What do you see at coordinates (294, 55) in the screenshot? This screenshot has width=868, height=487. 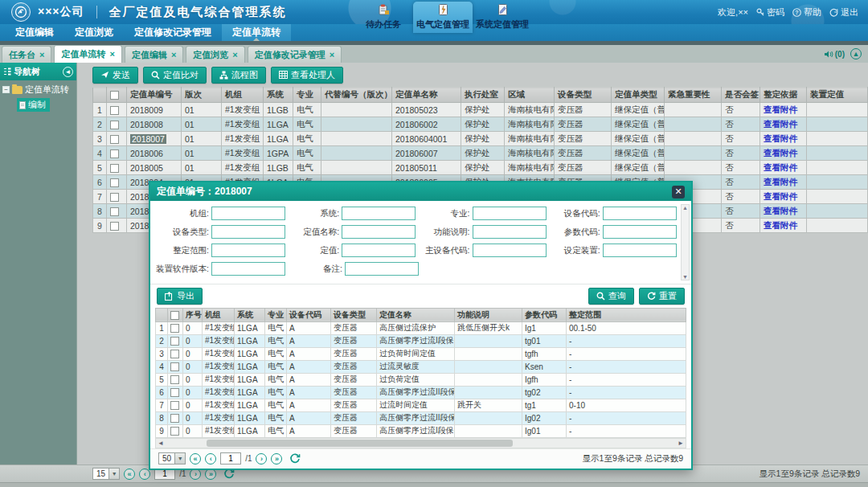 I see `tab-change-record: 定值修改记录管理×` at bounding box center [294, 55].